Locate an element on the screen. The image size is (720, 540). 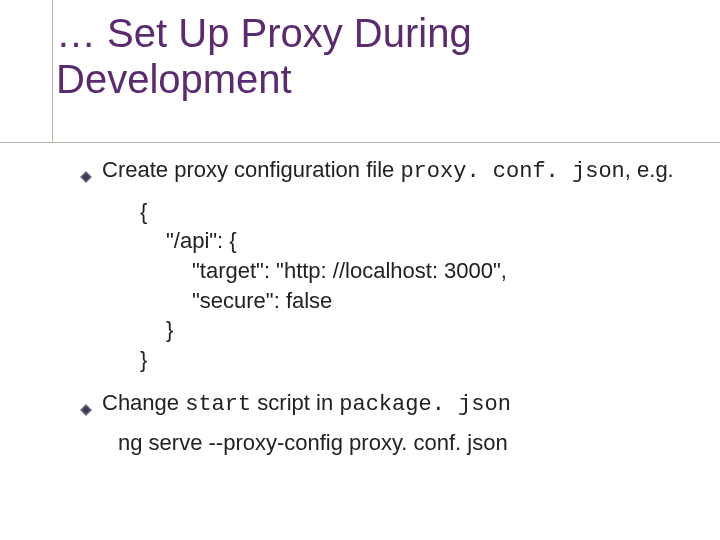
text: Change is located at coordinates (144, 402).